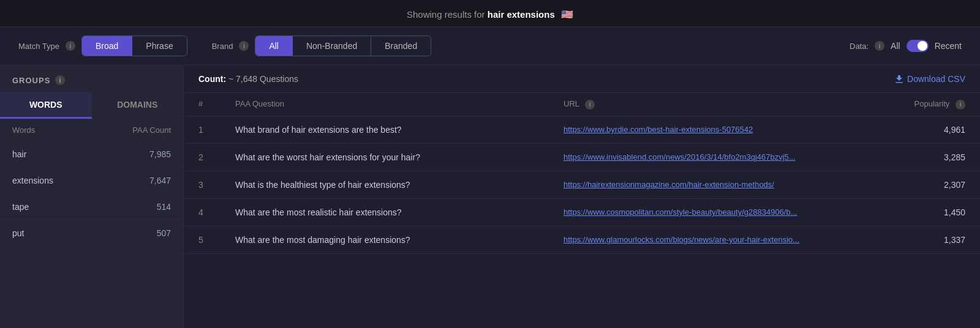 Image resolution: width=980 pixels, height=328 pixels. What do you see at coordinates (332, 46) in the screenshot?
I see `non-branded-button: Non-Branded` at bounding box center [332, 46].